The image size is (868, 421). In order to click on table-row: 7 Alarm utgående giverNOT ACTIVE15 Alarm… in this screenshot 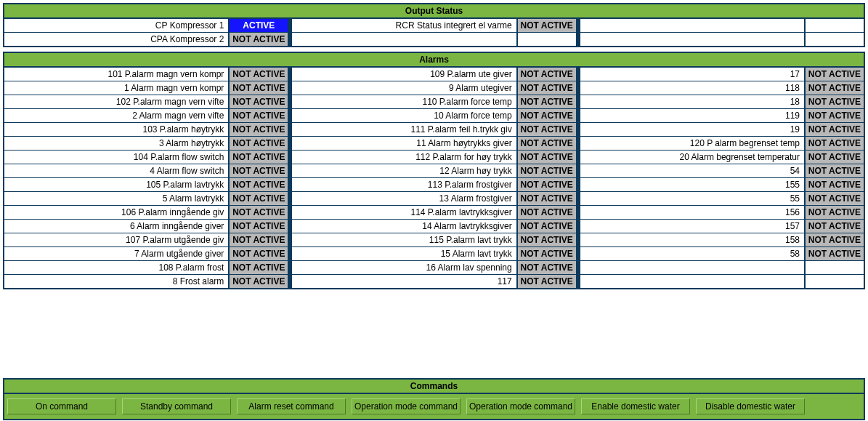, I will do `click(434, 253)`.